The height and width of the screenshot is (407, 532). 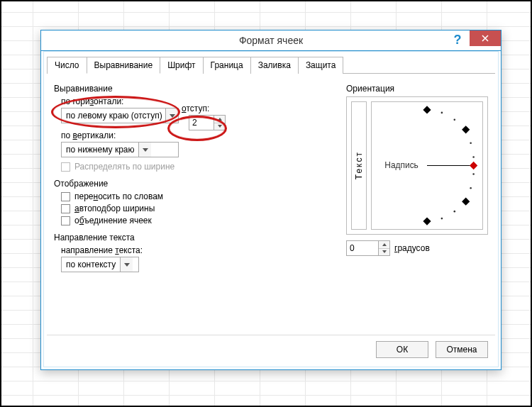 What do you see at coordinates (362, 248) in the screenshot?
I see `degrees-input` at bounding box center [362, 248].